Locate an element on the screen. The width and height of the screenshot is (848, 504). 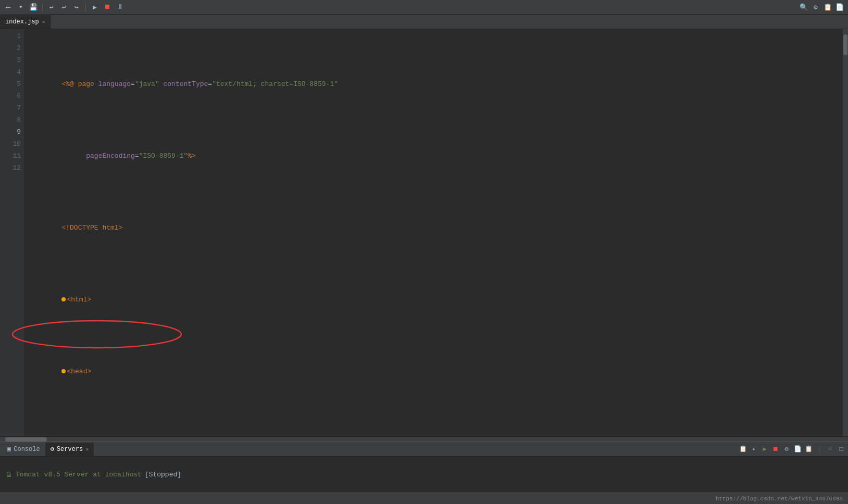
line-num-11: 11 is located at coordinates (10, 156).